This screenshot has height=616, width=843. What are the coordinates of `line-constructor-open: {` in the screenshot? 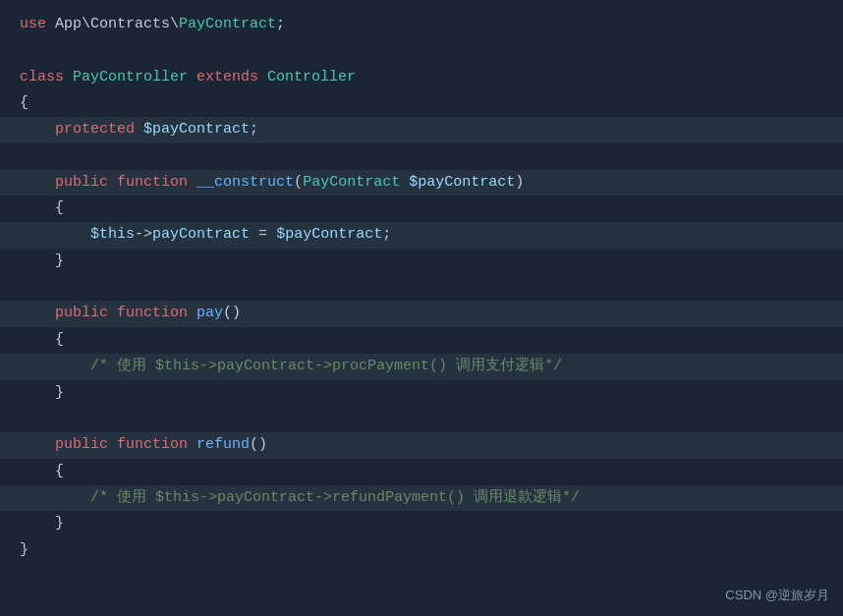 It's located at (422, 208).